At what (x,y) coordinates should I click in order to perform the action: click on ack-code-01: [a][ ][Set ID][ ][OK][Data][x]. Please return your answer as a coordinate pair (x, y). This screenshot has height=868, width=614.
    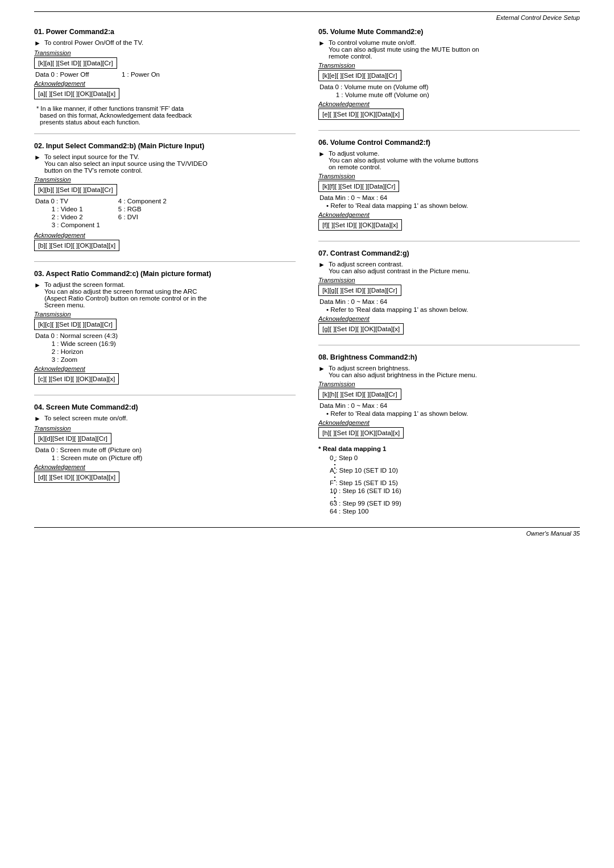
    Looking at the image, I should click on (77, 94).